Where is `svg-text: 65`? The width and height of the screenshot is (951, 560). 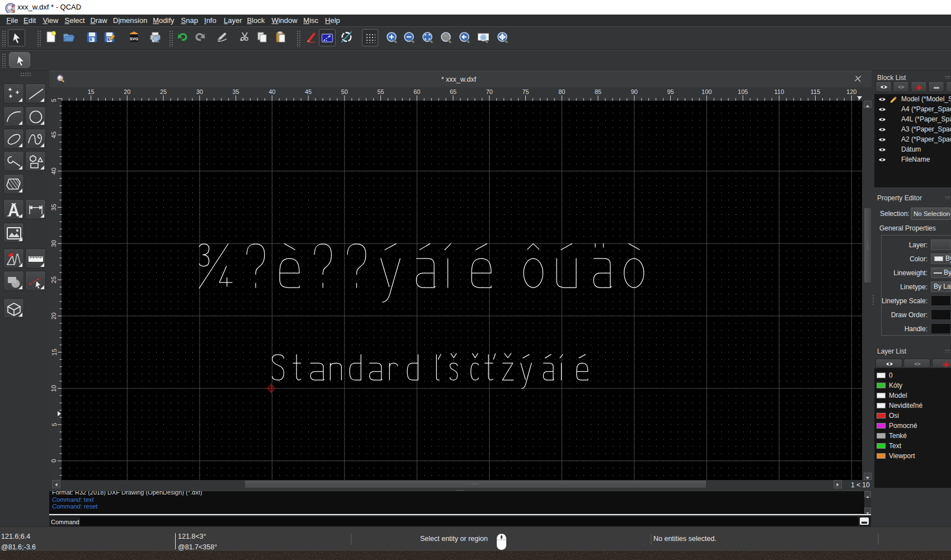 svg-text: 65 is located at coordinates (453, 92).